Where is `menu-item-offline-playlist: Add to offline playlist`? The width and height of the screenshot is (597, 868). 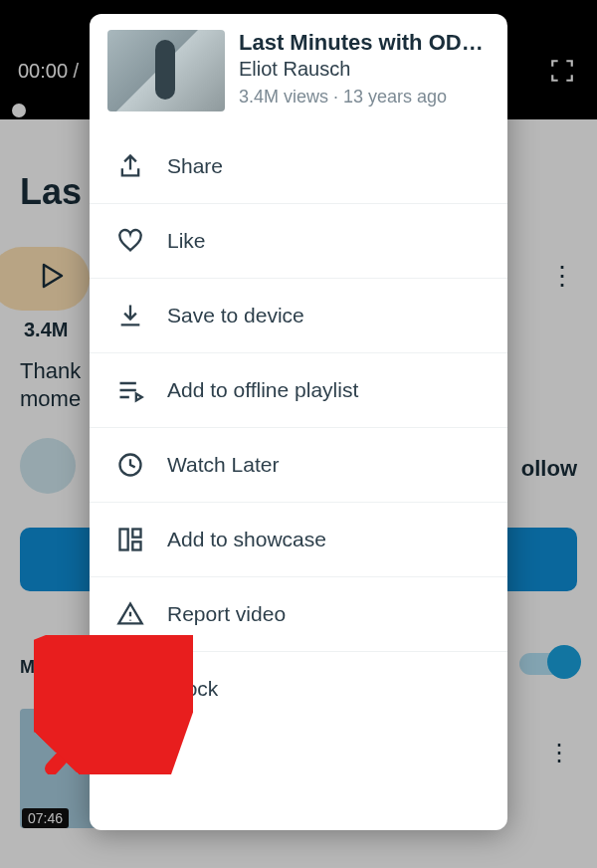
menu-item-offline-playlist: Add to offline playlist is located at coordinates (298, 390).